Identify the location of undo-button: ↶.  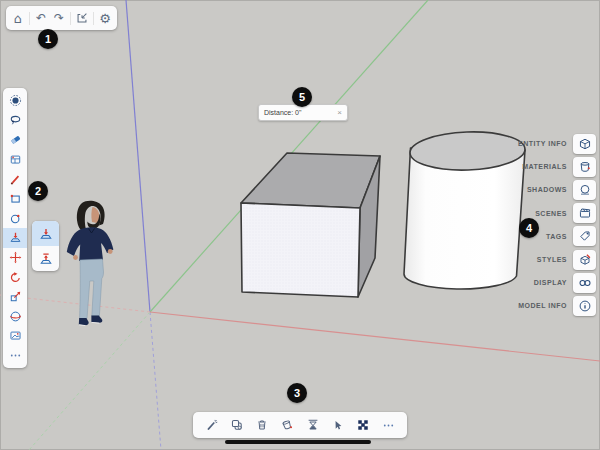
(41, 18).